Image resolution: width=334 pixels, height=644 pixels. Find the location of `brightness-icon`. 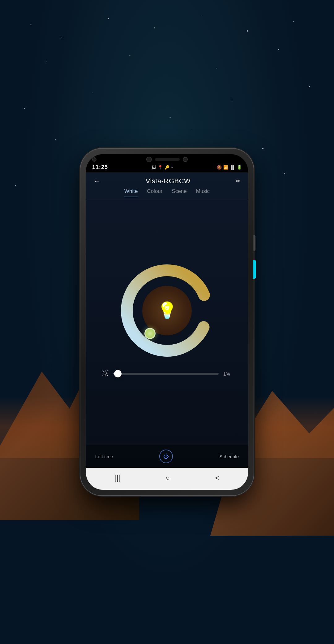

brightness-icon is located at coordinates (105, 374).